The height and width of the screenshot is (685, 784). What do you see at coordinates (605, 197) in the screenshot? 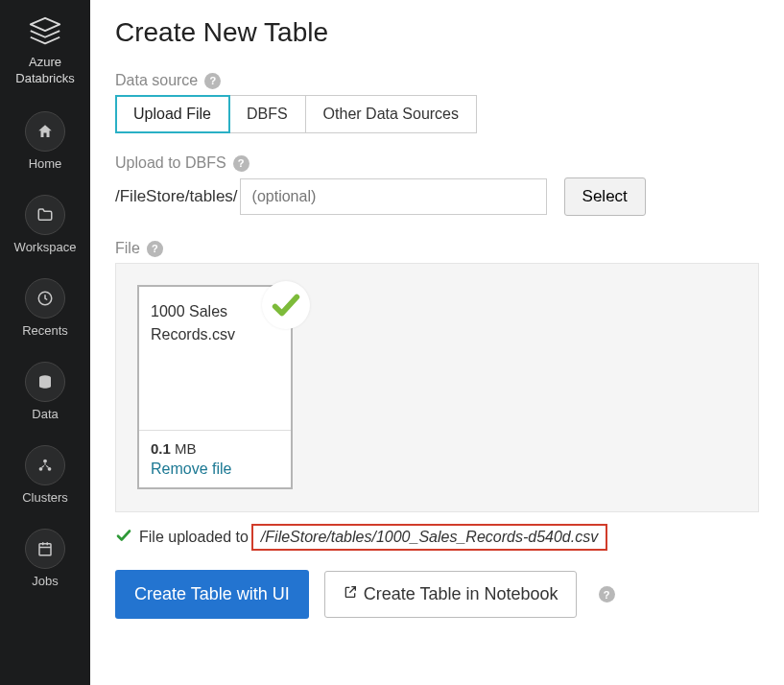
I see `select-button: Select` at bounding box center [605, 197].